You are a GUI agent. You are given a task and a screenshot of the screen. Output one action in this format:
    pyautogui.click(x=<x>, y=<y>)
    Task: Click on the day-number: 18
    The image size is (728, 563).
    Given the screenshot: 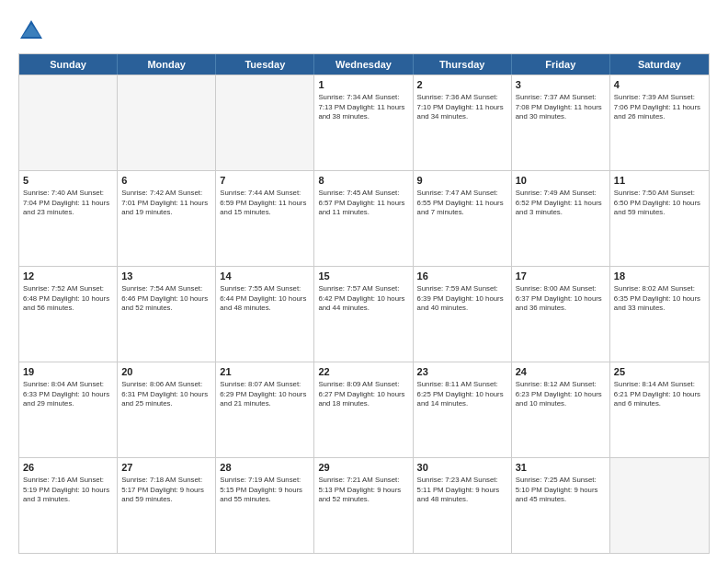 What is the action you would take?
    pyautogui.click(x=660, y=276)
    